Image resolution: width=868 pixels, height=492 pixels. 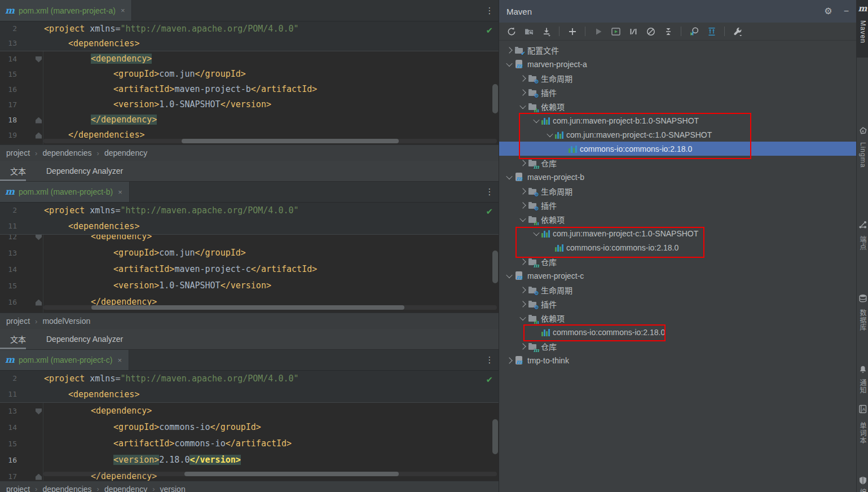 I want to click on stripe-button-maven: m, so click(x=862, y=9).